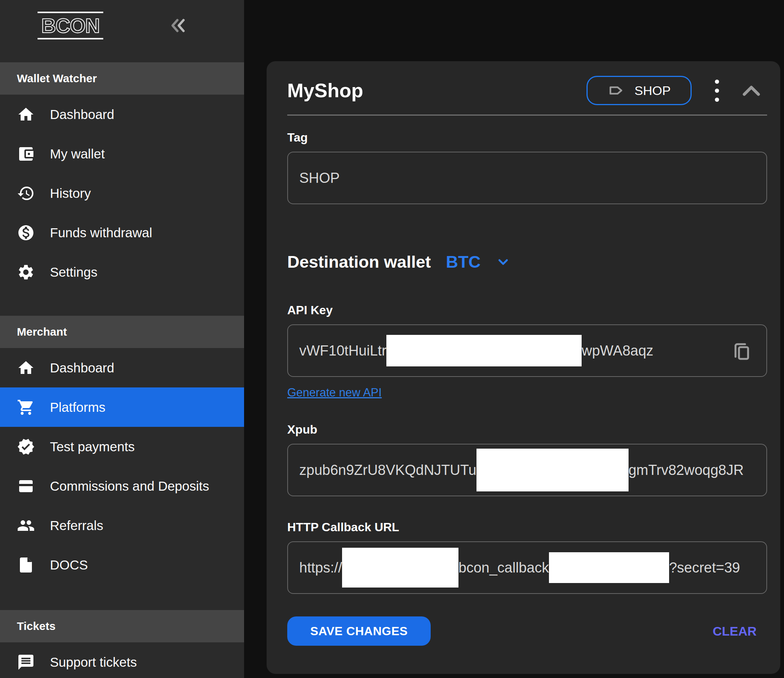  Describe the element at coordinates (527, 310) in the screenshot. I see `api-key-label: API Key` at that location.